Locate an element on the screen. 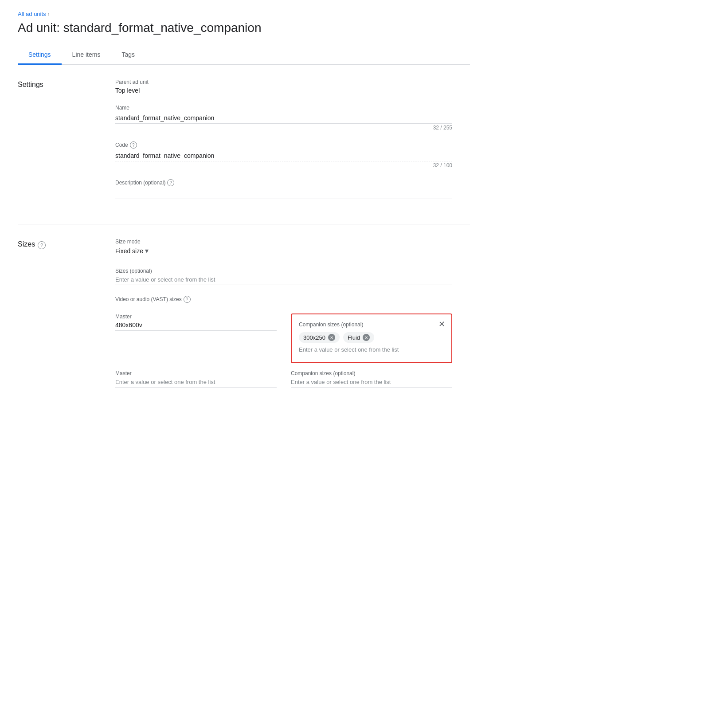 Image resolution: width=728 pixels, height=713 pixels. companion-second-placeholder: Enter a value or select one from the lis… is located at coordinates (341, 382).